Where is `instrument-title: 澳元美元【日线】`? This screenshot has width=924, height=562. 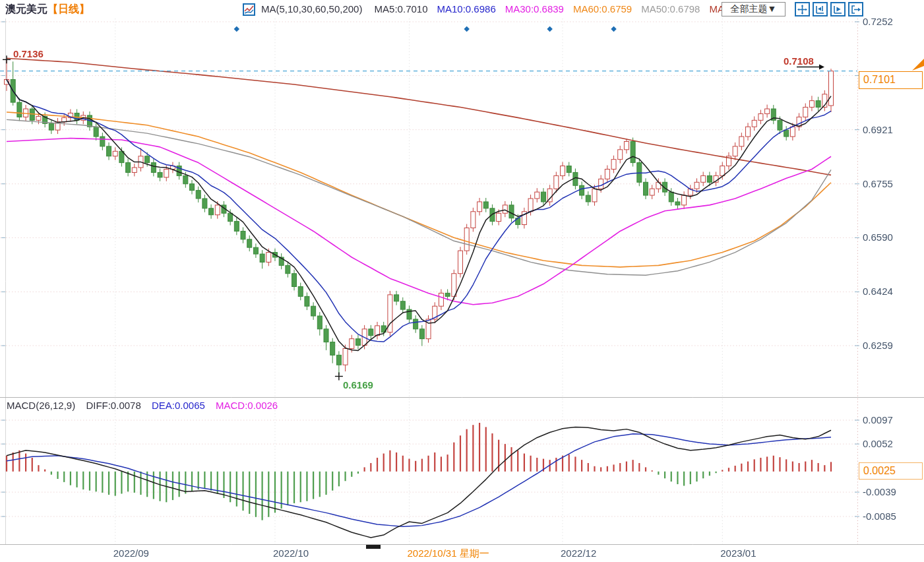 instrument-title: 澳元美元【日线】 is located at coordinates (47, 9).